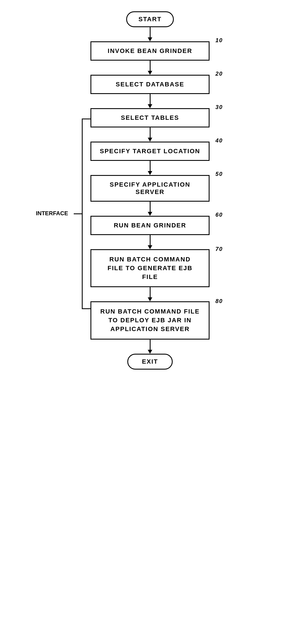 The image size is (300, 644). I want to click on step-40-node: SPECIFY TARGET LOCATION 40, so click(150, 151).